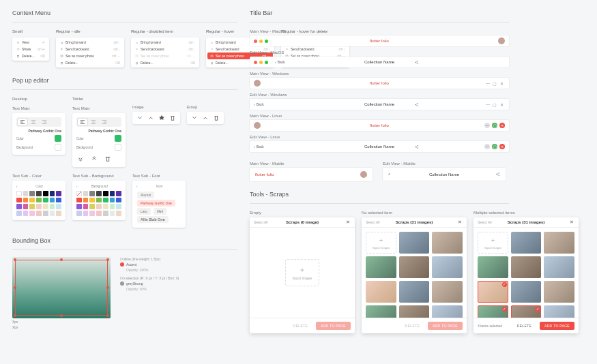 The image size is (597, 364). Describe the element at coordinates (162, 118) in the screenshot. I see `img-star-icon` at that location.